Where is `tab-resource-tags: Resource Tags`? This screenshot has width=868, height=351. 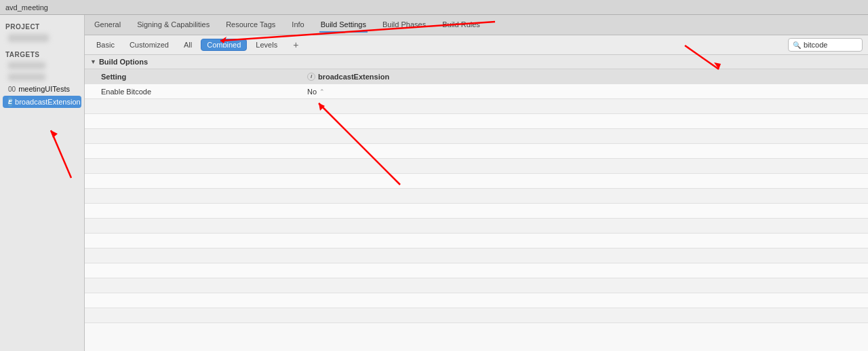 tab-resource-tags: Resource Tags is located at coordinates (251, 25).